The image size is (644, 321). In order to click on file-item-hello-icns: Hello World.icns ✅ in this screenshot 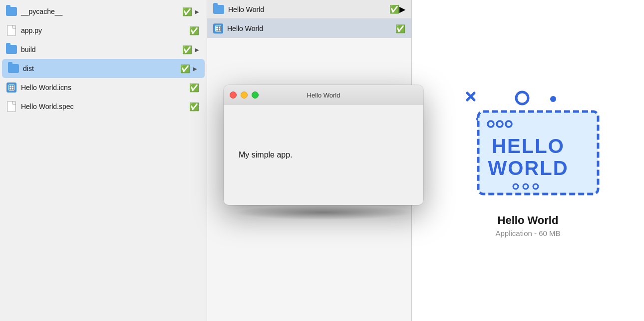, I will do `click(103, 88)`.